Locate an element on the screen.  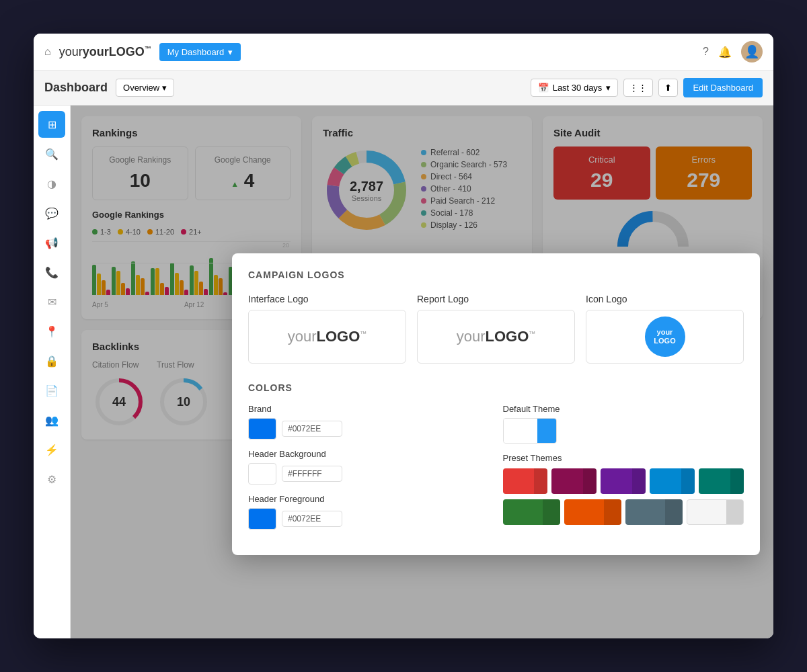
sidebar-item-messages: 💬 is located at coordinates (52, 213).